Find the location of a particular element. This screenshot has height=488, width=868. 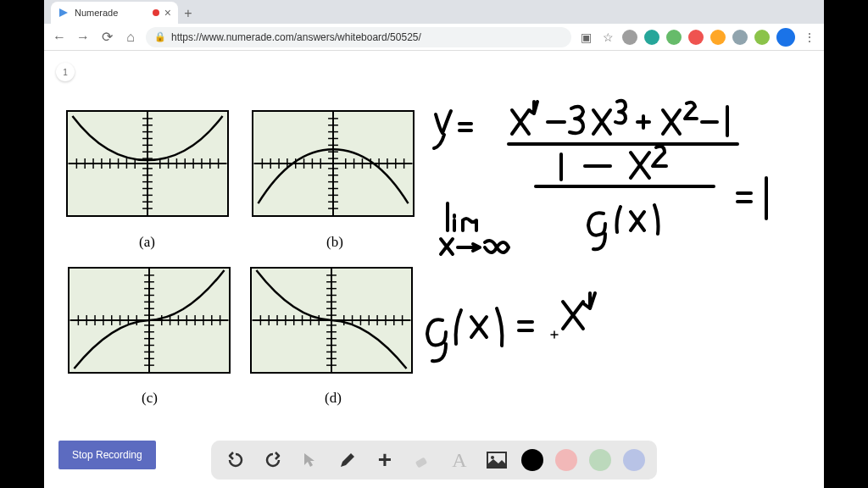

graph-a is located at coordinates (147, 164).